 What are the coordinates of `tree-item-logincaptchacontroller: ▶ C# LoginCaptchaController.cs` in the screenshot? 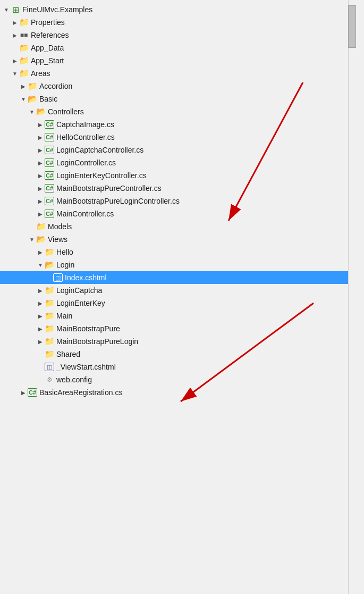 It's located at (178, 150).